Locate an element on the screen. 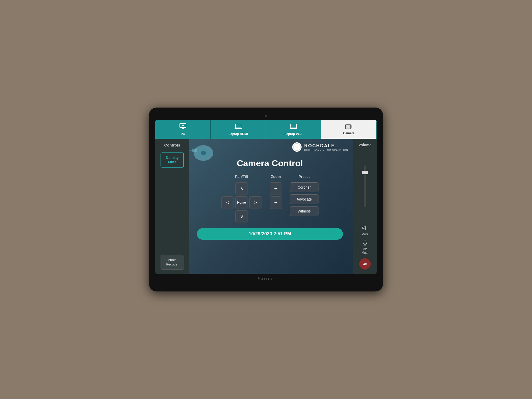 The width and height of the screenshot is (532, 399). control-grid: Pan/Tilt ∧ < Home > ∨ is located at coordinates (270, 199).